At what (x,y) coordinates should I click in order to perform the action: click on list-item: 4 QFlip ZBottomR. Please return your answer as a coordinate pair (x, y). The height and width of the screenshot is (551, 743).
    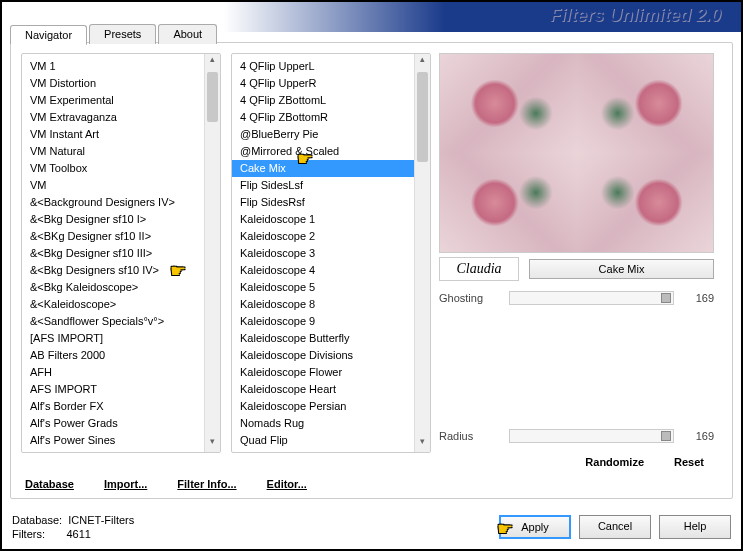
    Looking at the image, I should click on (331, 118).